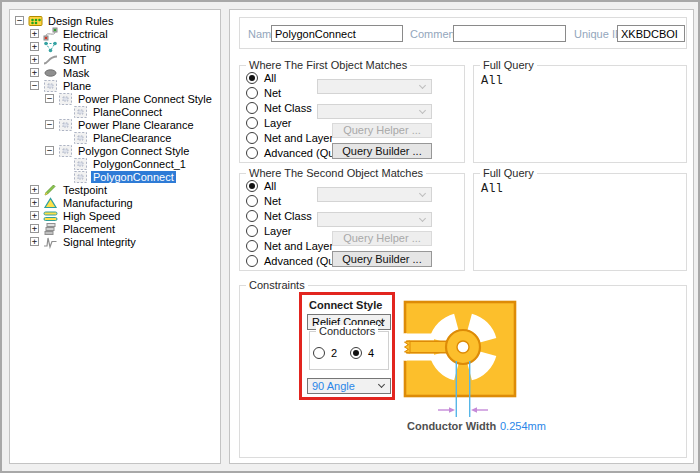  What do you see at coordinates (467, 358) in the screenshot?
I see `relief-connect-graphic` at bounding box center [467, 358].